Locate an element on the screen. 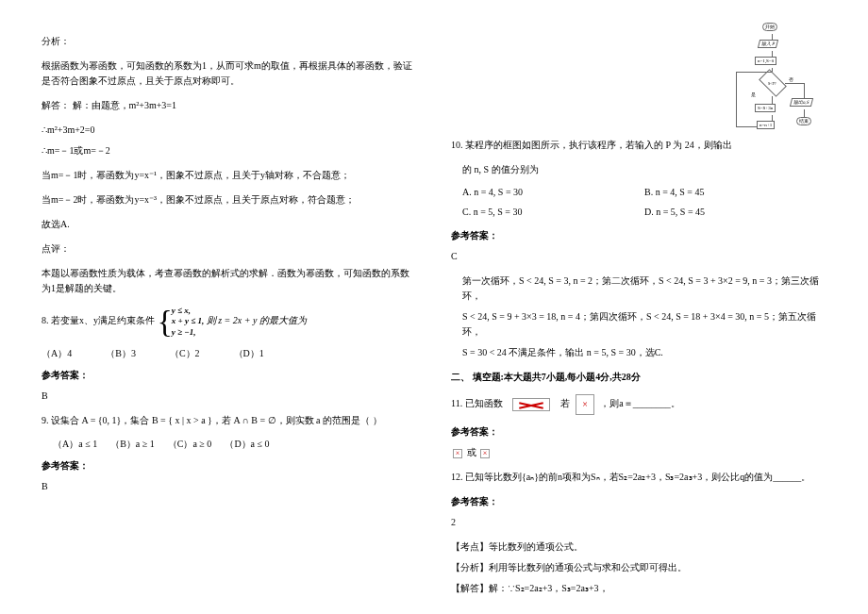  q11-ref-label: 参考答案： is located at coordinates (639, 432).